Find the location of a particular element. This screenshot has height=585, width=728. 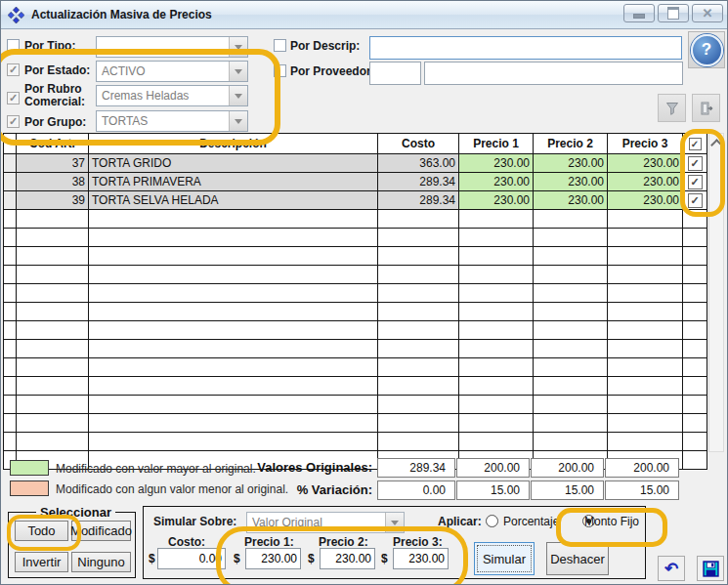

todo-button: Todo is located at coordinates (41, 531).